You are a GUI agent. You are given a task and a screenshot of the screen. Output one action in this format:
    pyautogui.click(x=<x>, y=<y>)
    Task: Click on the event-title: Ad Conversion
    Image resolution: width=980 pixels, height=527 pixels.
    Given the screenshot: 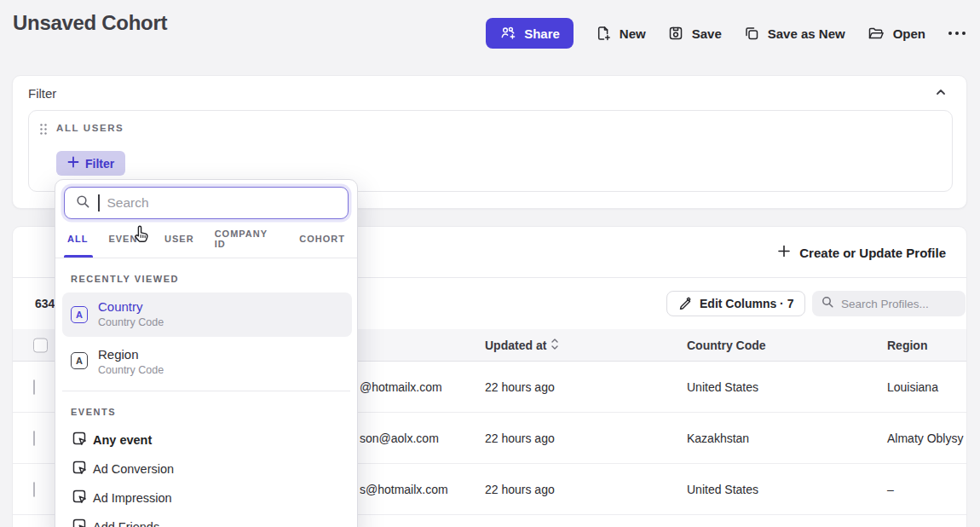 What is the action you would take?
    pyautogui.click(x=133, y=469)
    